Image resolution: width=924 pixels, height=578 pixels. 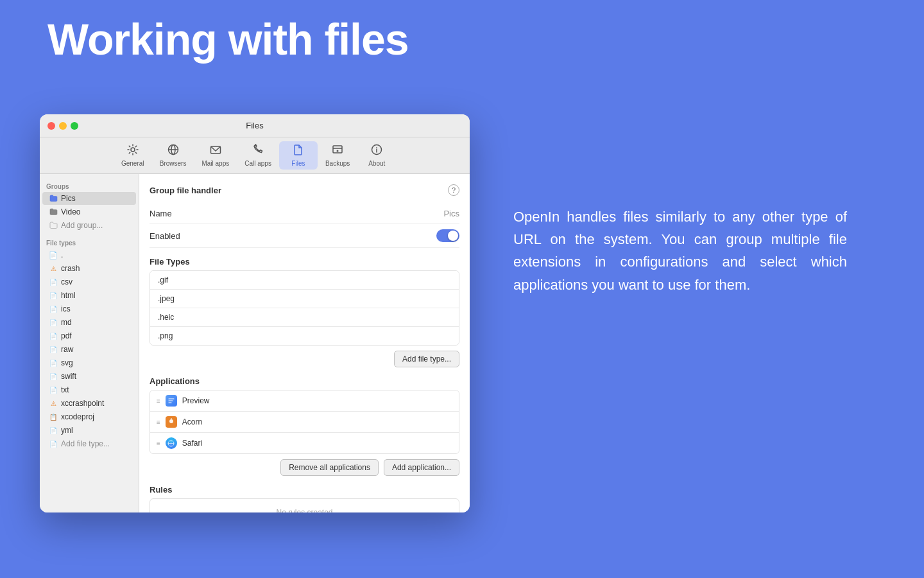 I want to click on sidebar-swift-label: swift, so click(x=69, y=376).